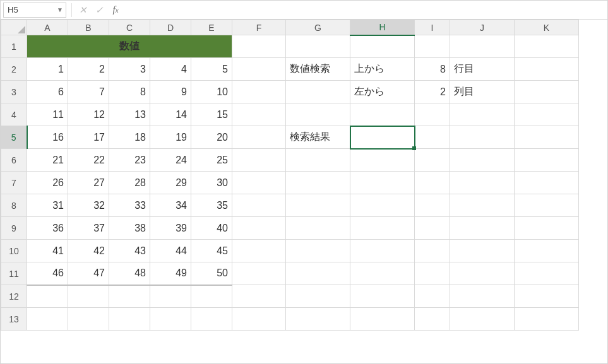  Describe the element at coordinates (88, 274) in the screenshot. I see `cell-B11: 47` at that location.